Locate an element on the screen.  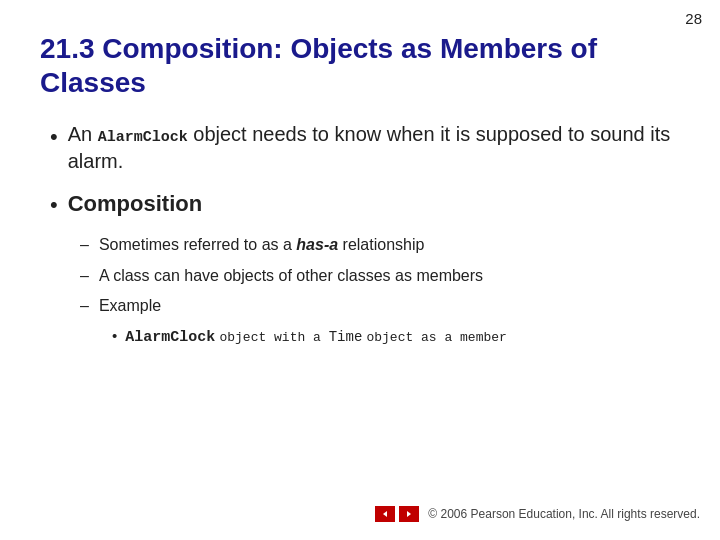
footer: © 2006 Pearson Education, Inc. All right… is located at coordinates (538, 514).